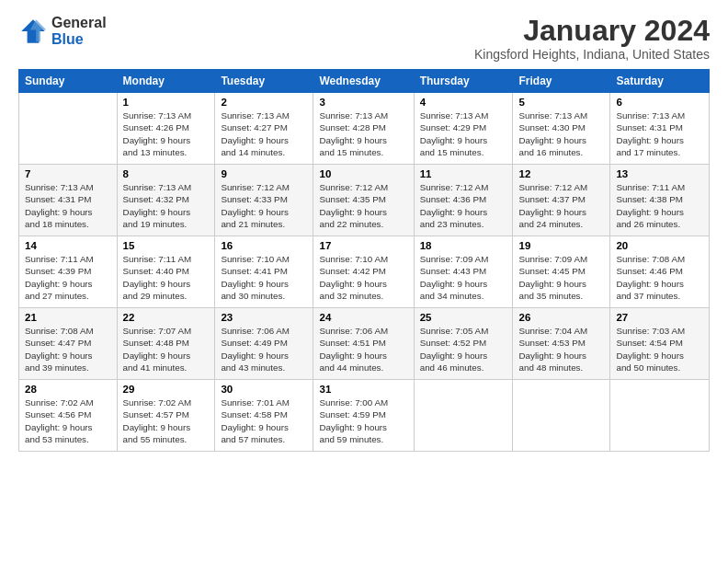 This screenshot has width=728, height=563. What do you see at coordinates (660, 344) in the screenshot?
I see `calendar-cell: 27Sunrise: 7:03 AMSunset: 4:54 PMDayligh…` at bounding box center [660, 344].